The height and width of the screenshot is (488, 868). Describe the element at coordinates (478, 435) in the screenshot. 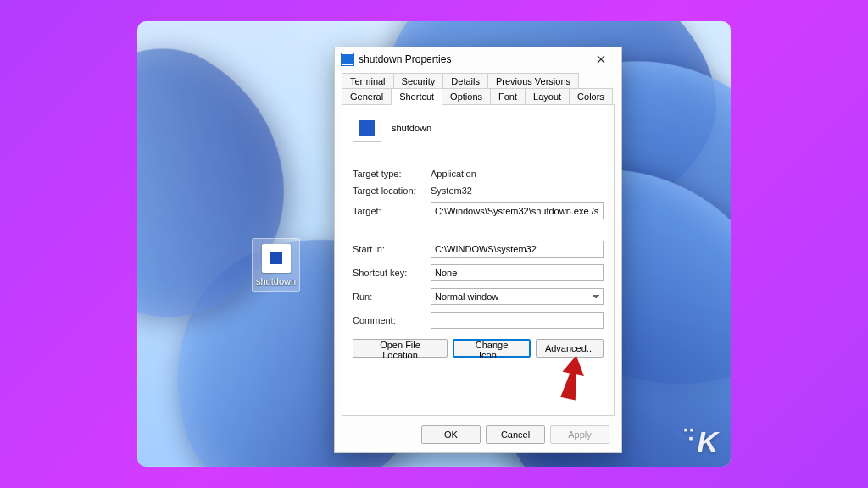

I see `dialog-footer: OK Cancel Apply` at that location.